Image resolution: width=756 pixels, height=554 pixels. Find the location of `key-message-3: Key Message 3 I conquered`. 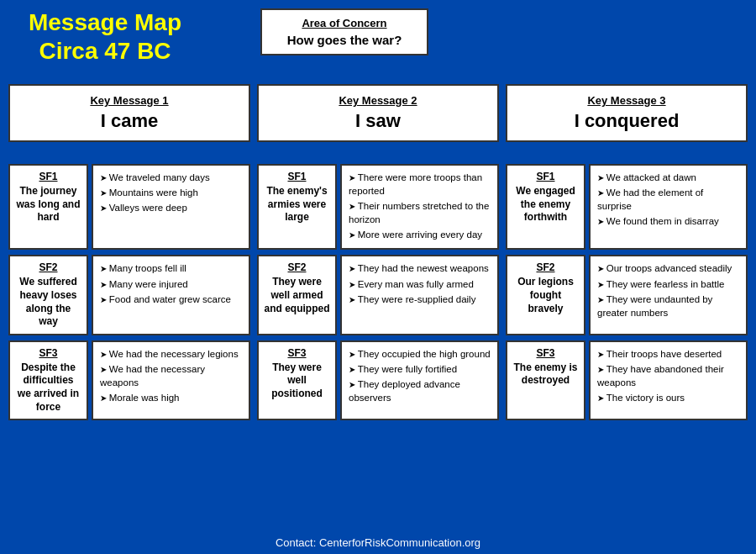

key-message-3: Key Message 3 I conquered is located at coordinates (627, 113).